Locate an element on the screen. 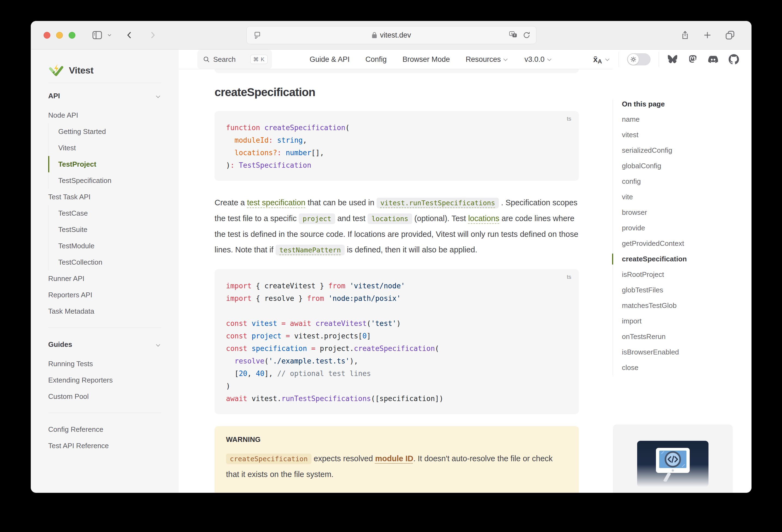  code-token: const is located at coordinates (237, 323).